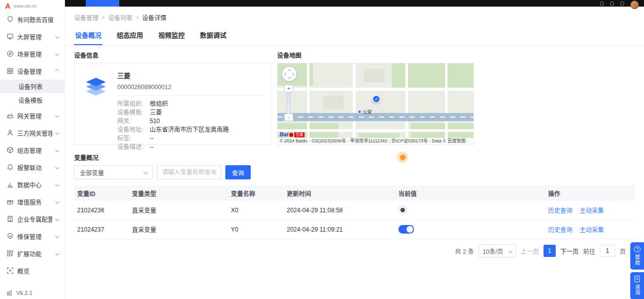 Image resolution: width=644 pixels, height=299 pixels. I want to click on brand-logo: A, so click(8, 6).